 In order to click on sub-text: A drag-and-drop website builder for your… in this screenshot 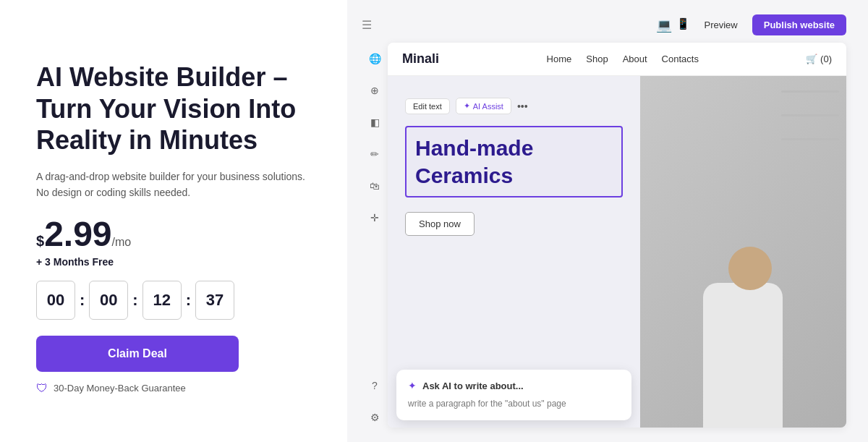, I will do `click(174, 185)`.